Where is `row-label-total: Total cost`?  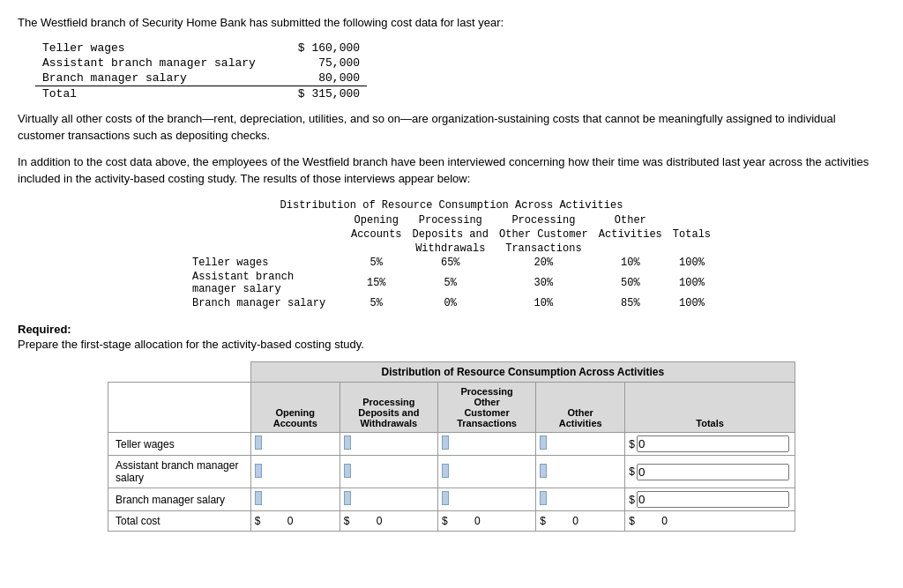 row-label-total: Total cost is located at coordinates (180, 522).